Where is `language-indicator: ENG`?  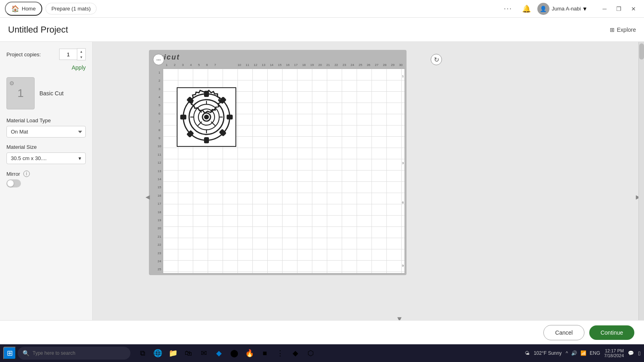 language-indicator: ENG is located at coordinates (595, 353).